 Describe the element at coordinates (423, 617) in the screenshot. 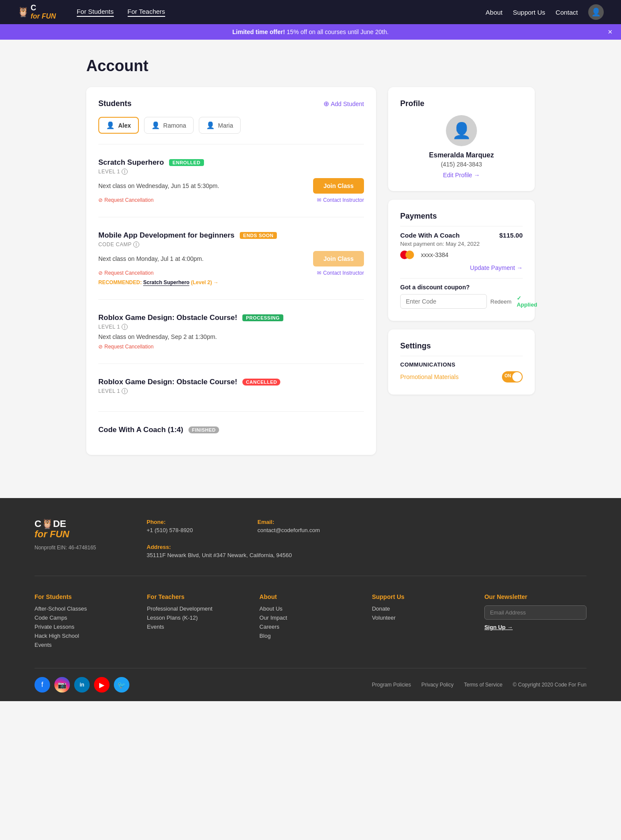

I see `footer-link-volunteer: Volunteer` at that location.